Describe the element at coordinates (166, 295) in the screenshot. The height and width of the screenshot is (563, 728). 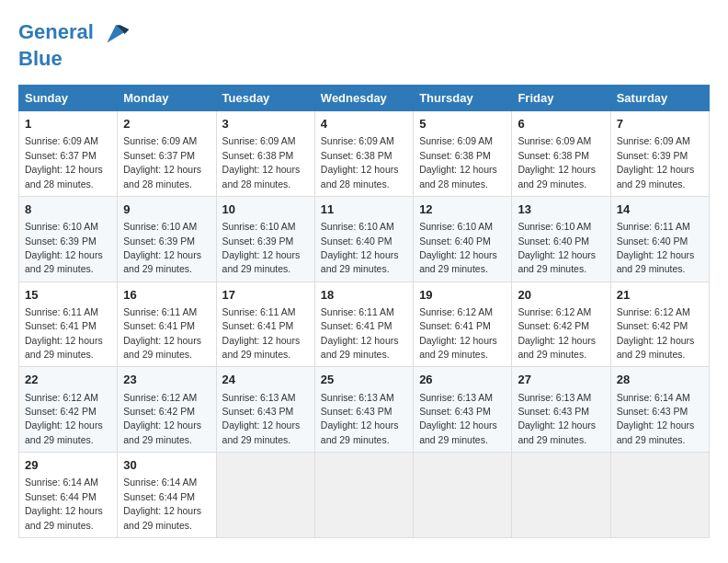
I see `day-number: 16` at that location.